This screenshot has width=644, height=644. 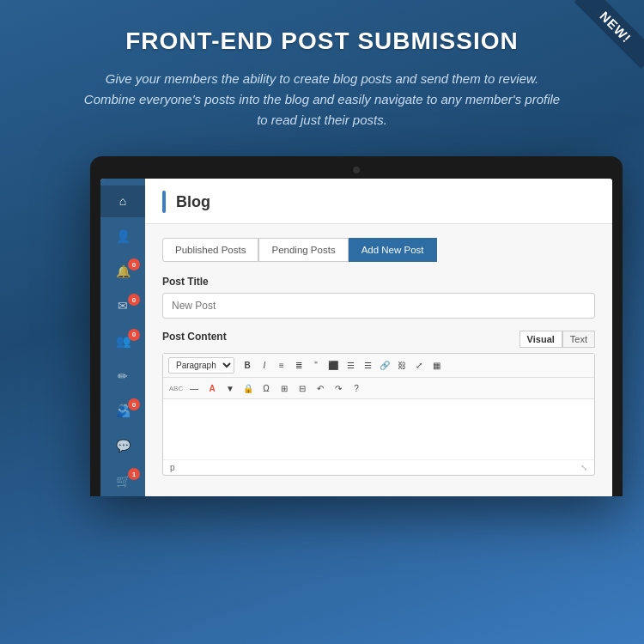 I want to click on group-badge: 0, so click(x=134, y=335).